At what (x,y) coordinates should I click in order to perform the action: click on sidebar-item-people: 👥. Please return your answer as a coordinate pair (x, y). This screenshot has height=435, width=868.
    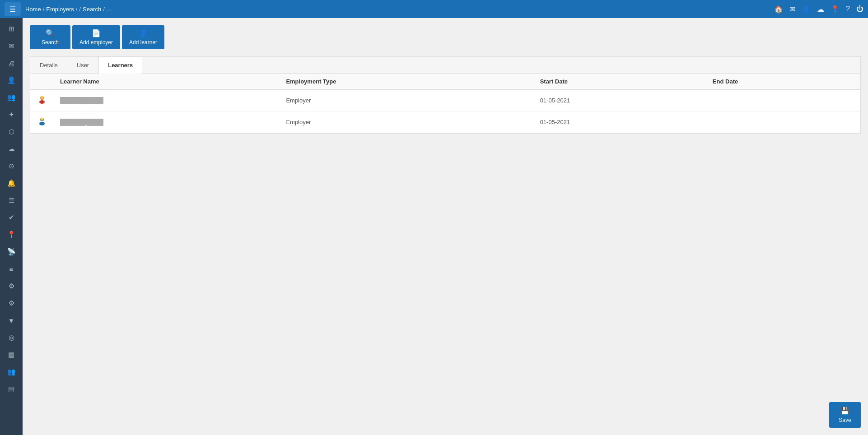
    Looking at the image, I should click on (11, 372).